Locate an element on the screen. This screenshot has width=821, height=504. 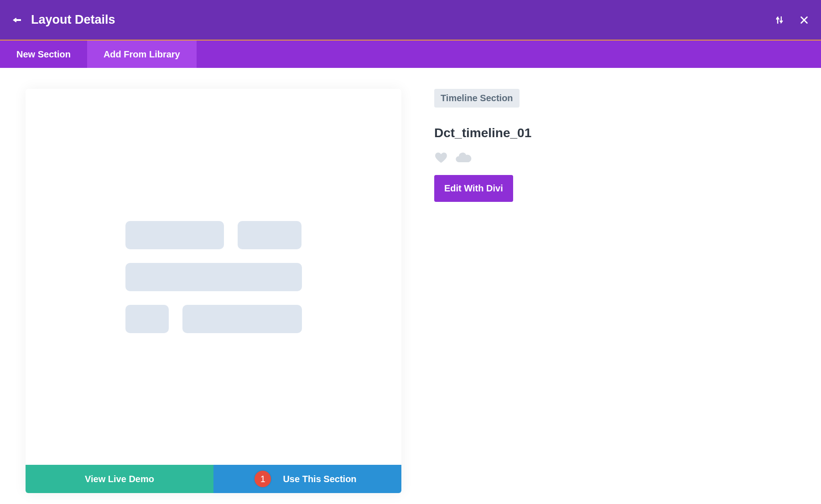
layout-name: Dct_timeline_01 is located at coordinates (483, 133).